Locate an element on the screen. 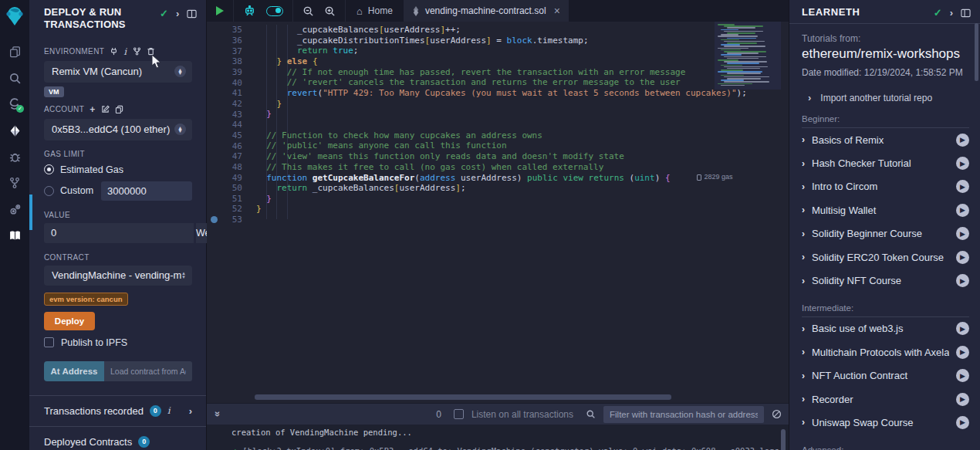 Image resolution: width=980 pixels, height=450 pixels. copilot-toggle is located at coordinates (275, 11).